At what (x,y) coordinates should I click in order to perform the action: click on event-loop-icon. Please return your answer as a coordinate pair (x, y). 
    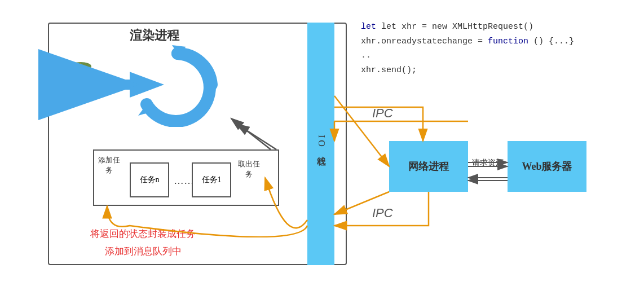
    Looking at the image, I should click on (178, 85).